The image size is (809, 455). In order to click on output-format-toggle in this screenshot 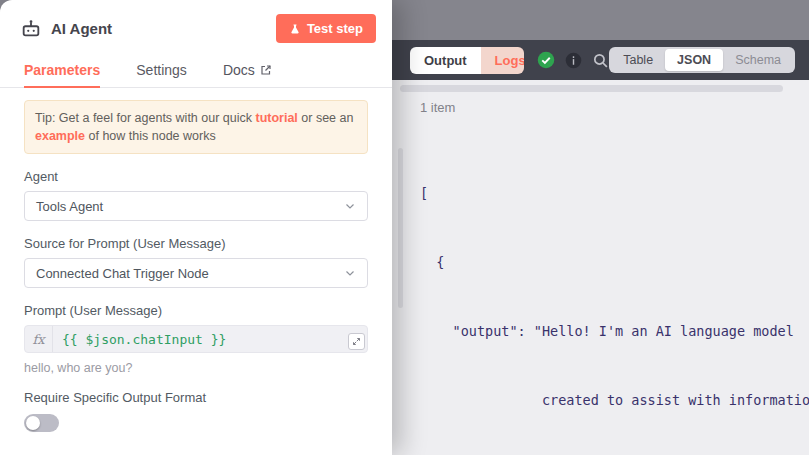, I will do `click(42, 423)`.